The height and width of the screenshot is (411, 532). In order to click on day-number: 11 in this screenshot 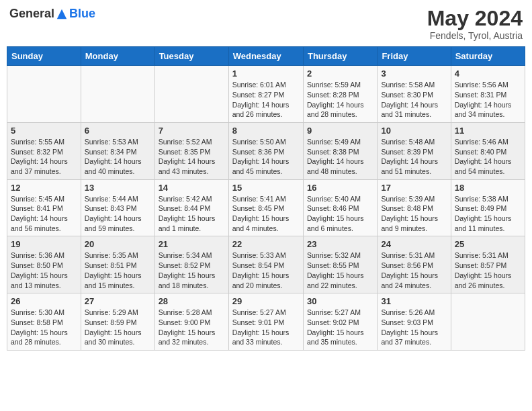, I will do `click(488, 130)`.